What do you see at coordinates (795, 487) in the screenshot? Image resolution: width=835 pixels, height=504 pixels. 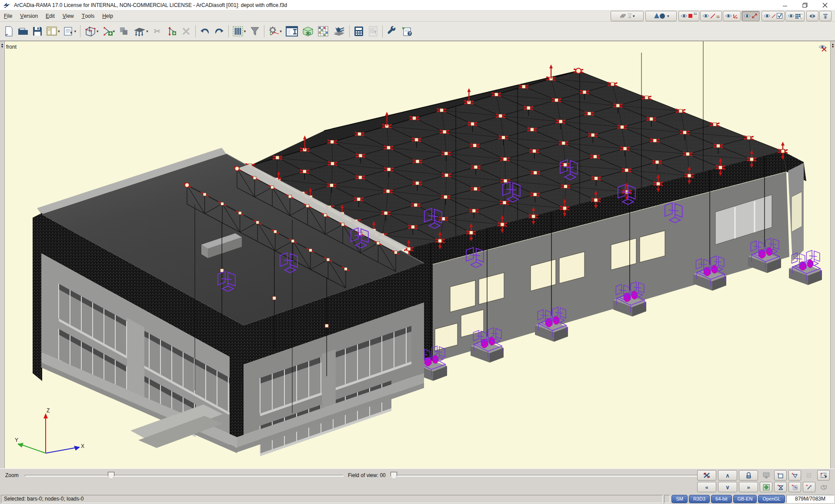 I see `select-region-button: +` at bounding box center [795, 487].